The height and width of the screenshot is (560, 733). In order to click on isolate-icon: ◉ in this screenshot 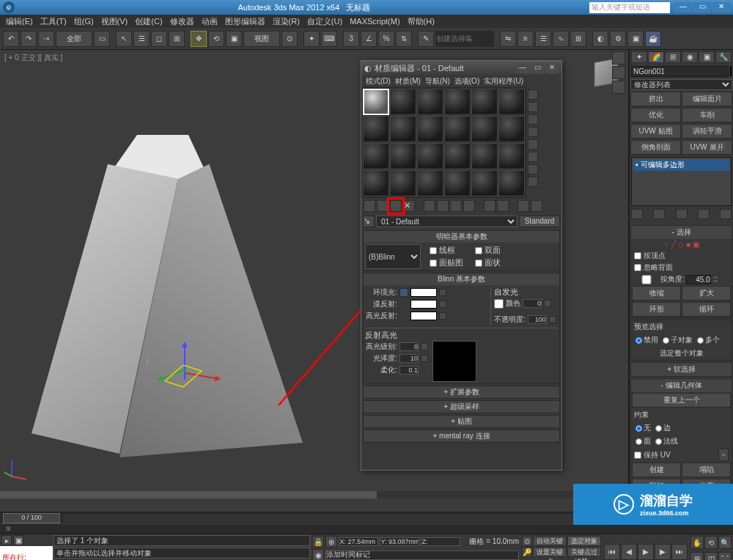, I will do `click(318, 554)`.